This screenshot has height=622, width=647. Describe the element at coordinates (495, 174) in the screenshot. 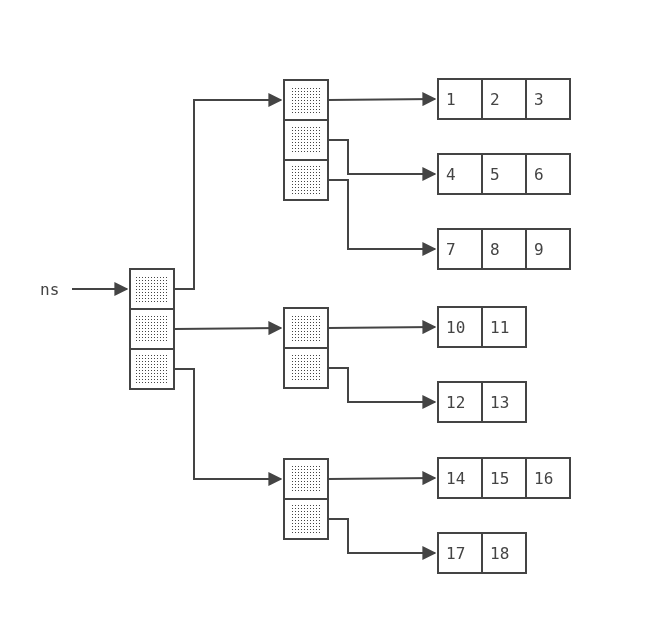

I see `data-cell-value: 5` at that location.